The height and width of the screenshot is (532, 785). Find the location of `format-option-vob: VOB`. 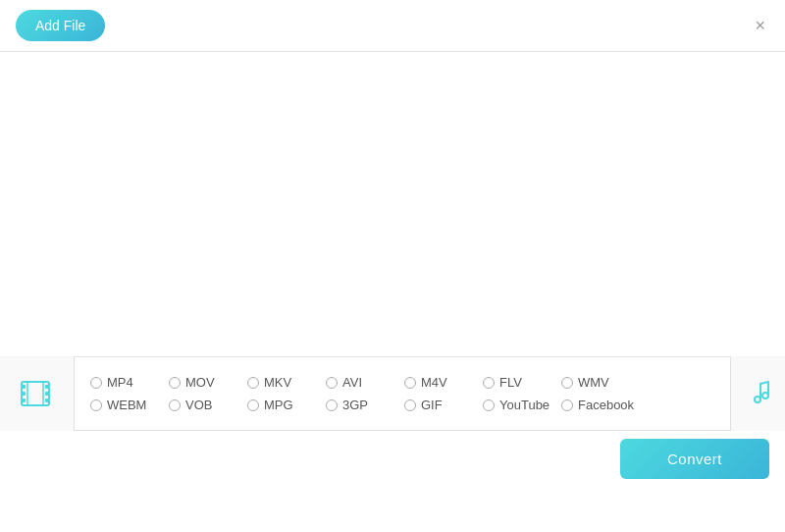

format-option-vob: VOB is located at coordinates (208, 404).